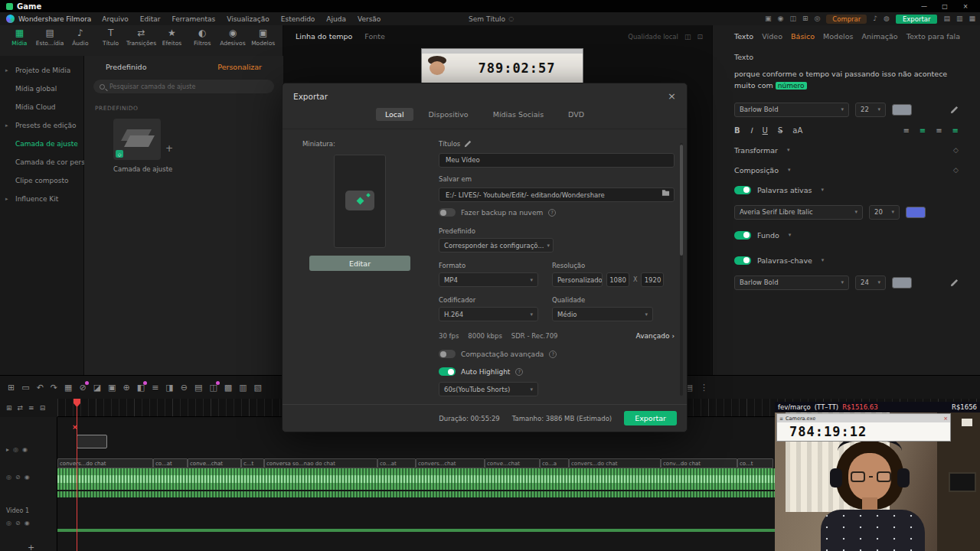 The height and width of the screenshot is (551, 980). I want to click on folder-icon, so click(666, 193).